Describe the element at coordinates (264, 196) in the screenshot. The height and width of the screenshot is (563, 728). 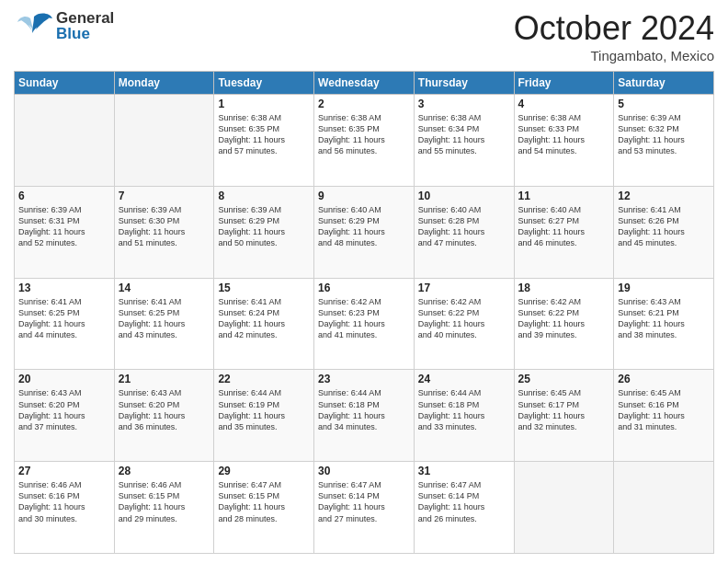
I see `day-number: 8` at that location.